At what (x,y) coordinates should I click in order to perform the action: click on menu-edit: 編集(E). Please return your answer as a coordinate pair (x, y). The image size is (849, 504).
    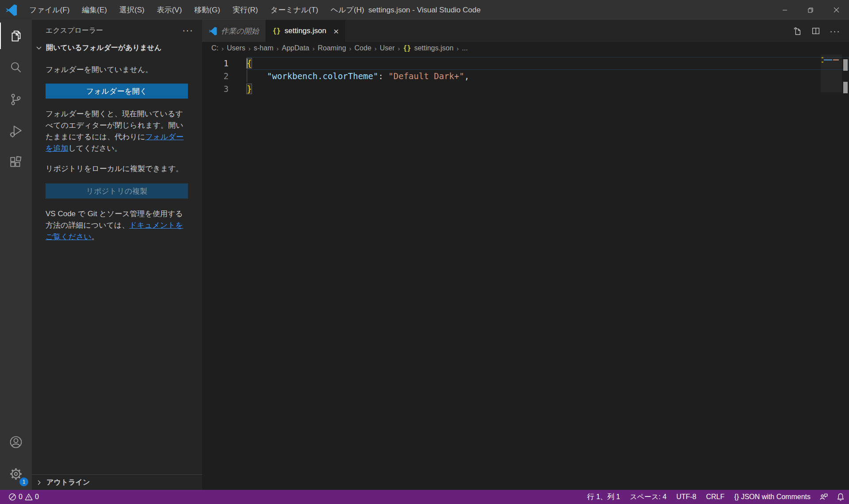
    Looking at the image, I should click on (95, 10).